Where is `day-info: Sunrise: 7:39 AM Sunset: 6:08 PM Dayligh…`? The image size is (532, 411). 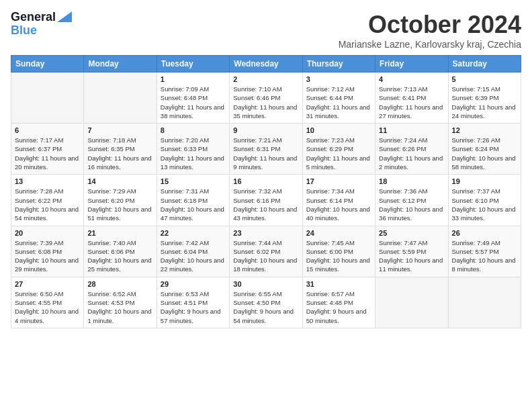
day-info: Sunrise: 7:39 AM Sunset: 6:08 PM Dayligh… is located at coordinates (47, 257).